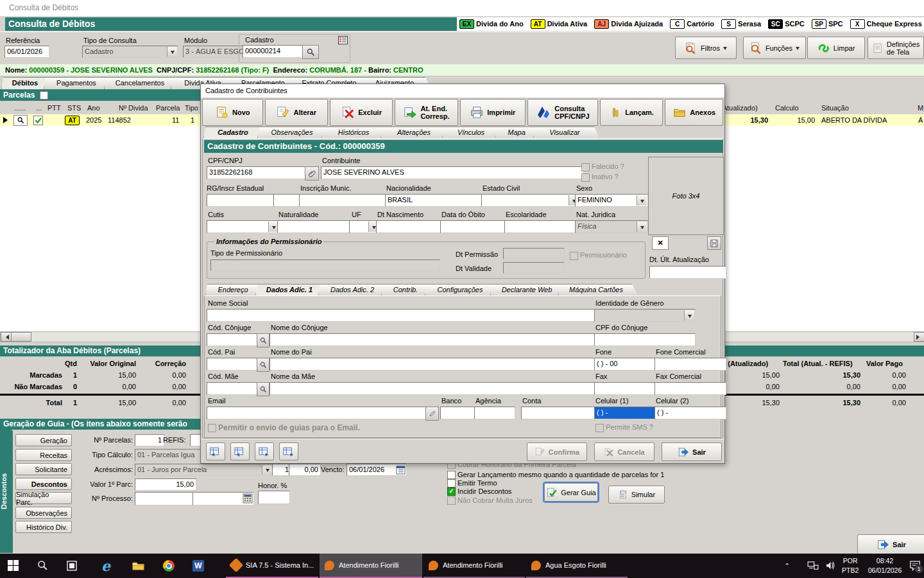 The width and height of the screenshot is (924, 578). Describe the element at coordinates (311, 52) in the screenshot. I see `cadastro-search-button` at that location.